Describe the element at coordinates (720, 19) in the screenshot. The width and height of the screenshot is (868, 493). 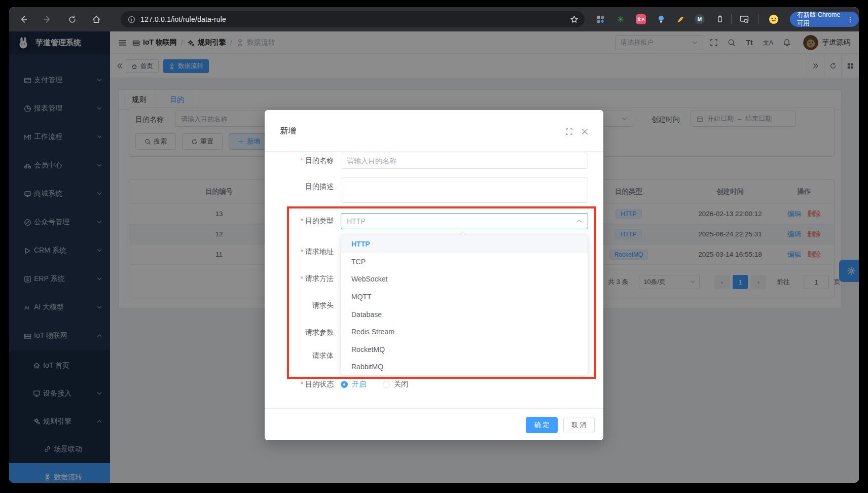
I see `extensions-puzzle-icon` at that location.